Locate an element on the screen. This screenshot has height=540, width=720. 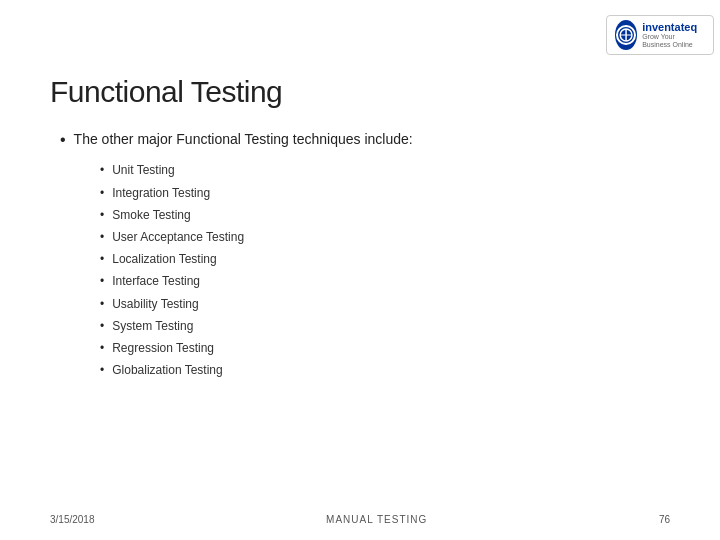
footer-date: 3/15/2018 is located at coordinates (72, 520).